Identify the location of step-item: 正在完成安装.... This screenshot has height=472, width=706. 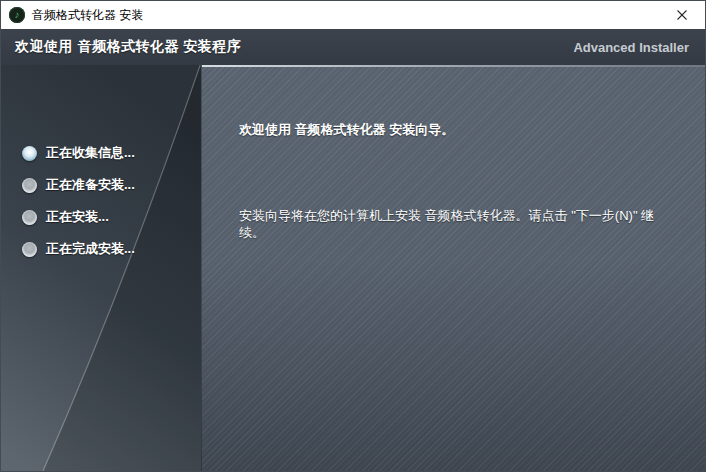
(101, 249).